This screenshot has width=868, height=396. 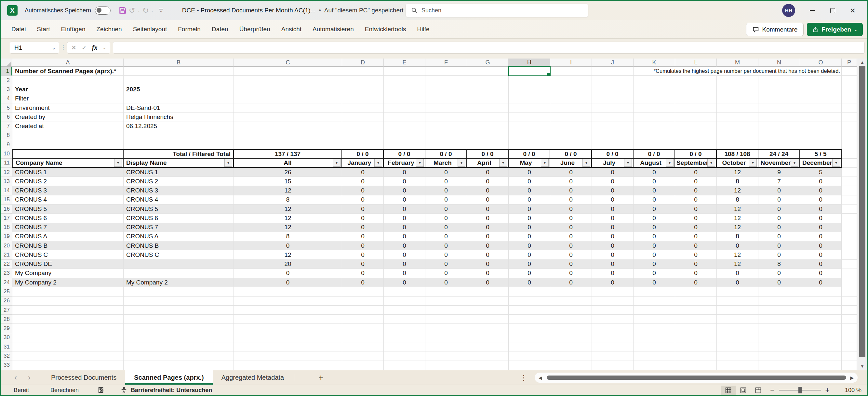 What do you see at coordinates (288, 228) in the screenshot?
I see `cell-C18: 12` at bounding box center [288, 228].